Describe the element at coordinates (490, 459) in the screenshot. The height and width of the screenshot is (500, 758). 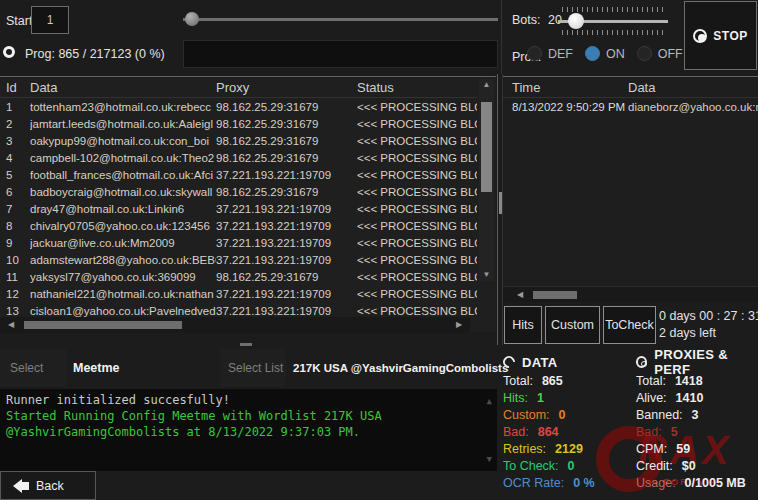
I see `log-scroll-down-icon: ▼` at that location.